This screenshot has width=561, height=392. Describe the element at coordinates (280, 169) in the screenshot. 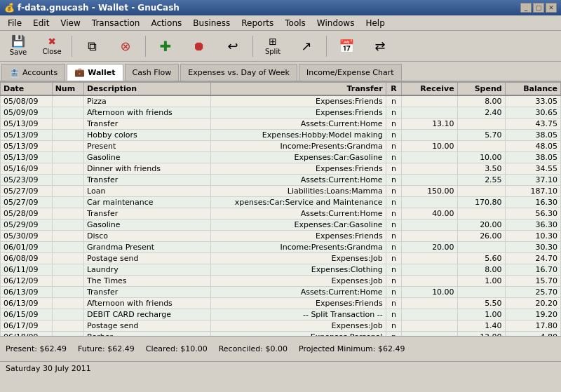

I see `table-row: 05/16/09Dinner with friendsExpenses:Frie…` at that location.